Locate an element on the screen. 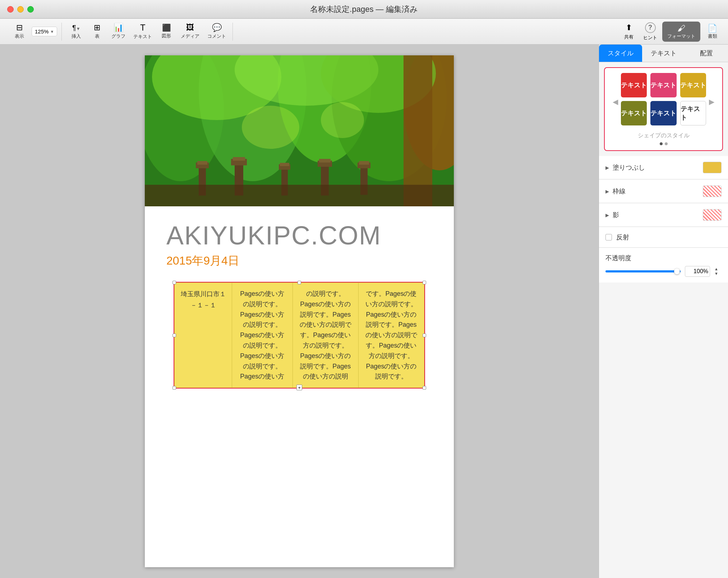 This screenshot has height=578, width=728. table-cell-2: Pagesの使い方の説明です。Pagesの使い方の説明です。Pagesの使い方の… is located at coordinates (262, 335).